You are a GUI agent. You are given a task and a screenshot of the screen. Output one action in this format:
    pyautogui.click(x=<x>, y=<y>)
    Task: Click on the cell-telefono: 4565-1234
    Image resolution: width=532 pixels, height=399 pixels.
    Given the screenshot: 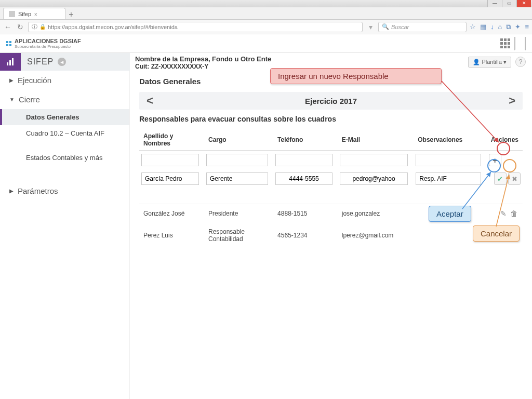 What is the action you would take?
    pyautogui.click(x=305, y=235)
    